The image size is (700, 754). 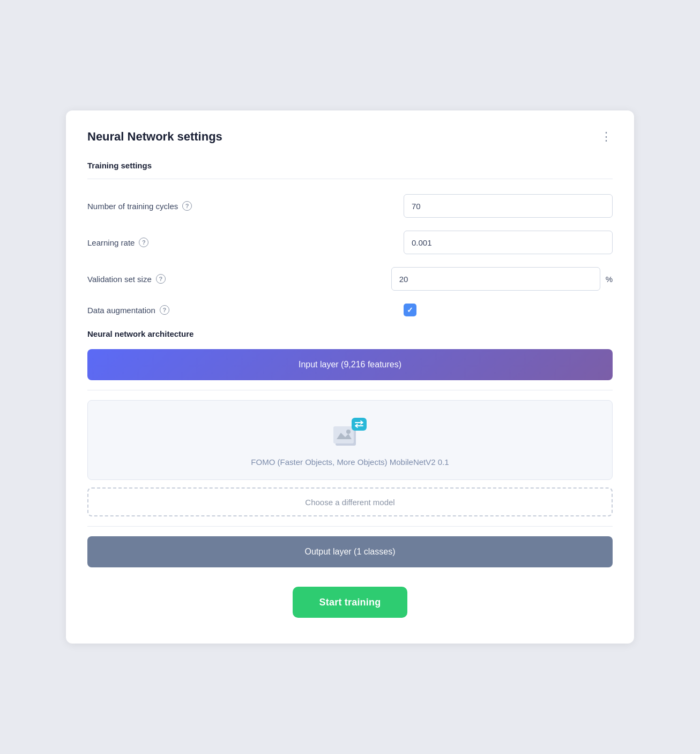 What do you see at coordinates (139, 206) in the screenshot?
I see `training-cycles-label: Number of training cycles ?` at bounding box center [139, 206].